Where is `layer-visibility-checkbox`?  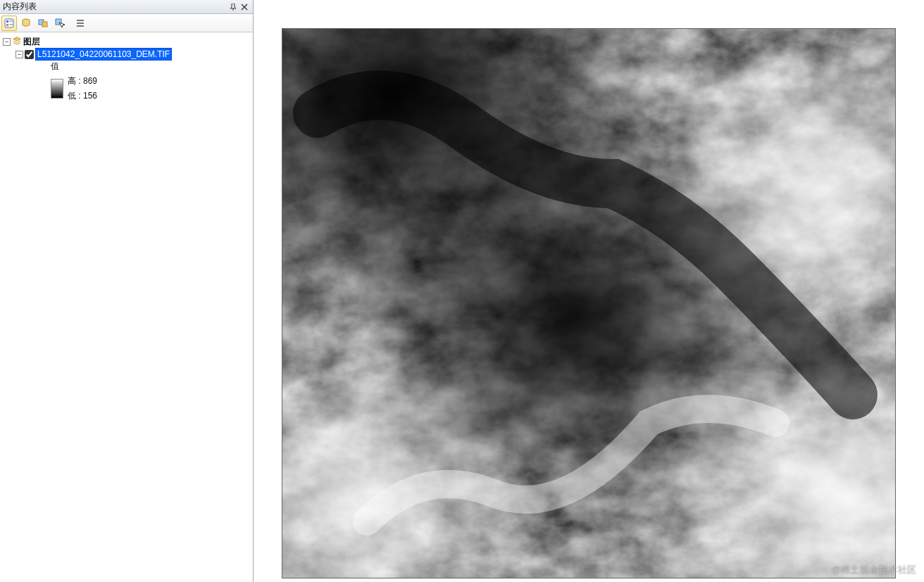 layer-visibility-checkbox is located at coordinates (30, 55).